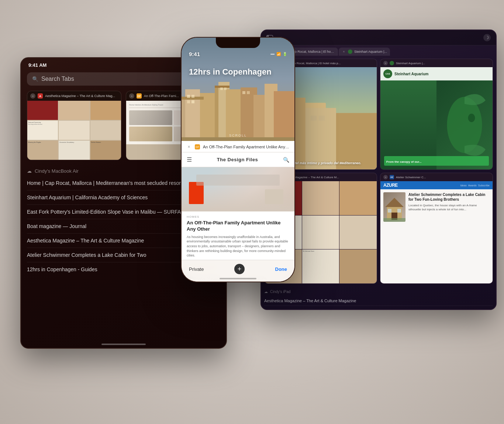  Describe the element at coordinates (386, 63) in the screenshot. I see `steinhart-card-close: ×` at that location.